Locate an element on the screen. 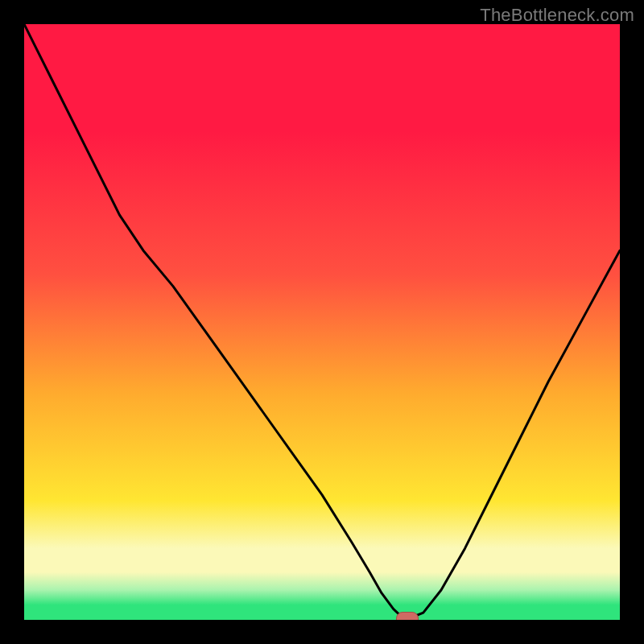 This screenshot has width=644, height=644. watermark-text: TheBottleneck.com is located at coordinates (557, 15).